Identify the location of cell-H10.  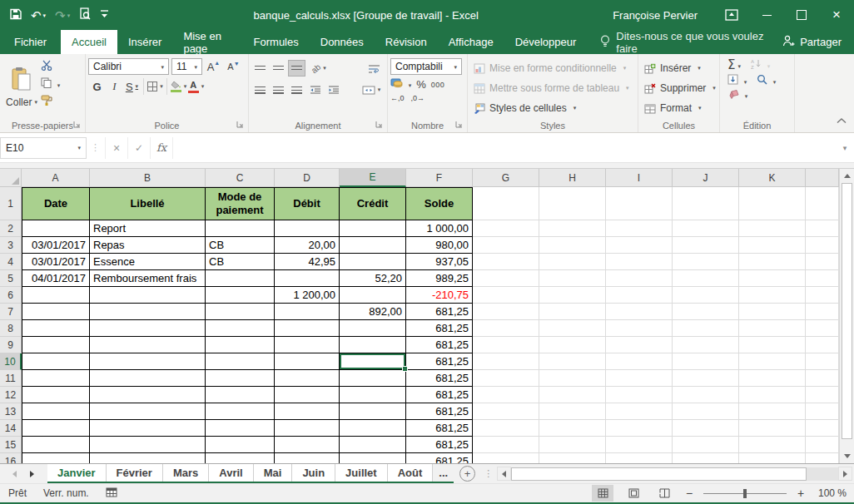
(573, 362).